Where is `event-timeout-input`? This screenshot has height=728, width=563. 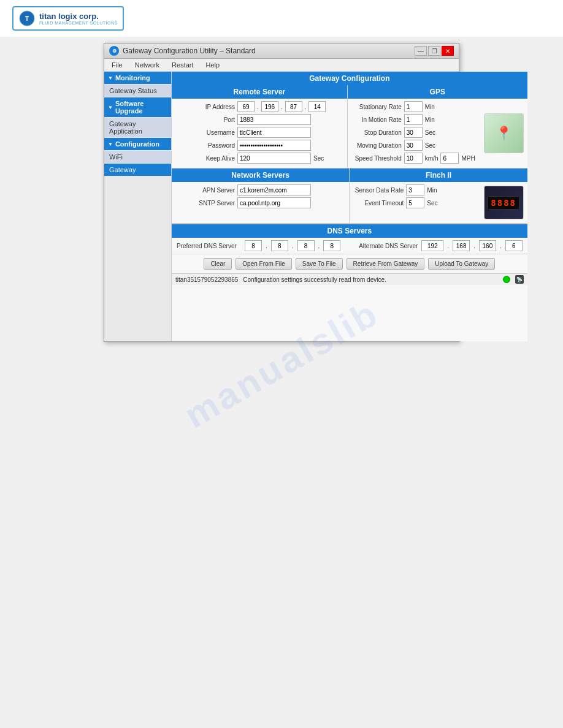
event-timeout-input is located at coordinates (415, 203).